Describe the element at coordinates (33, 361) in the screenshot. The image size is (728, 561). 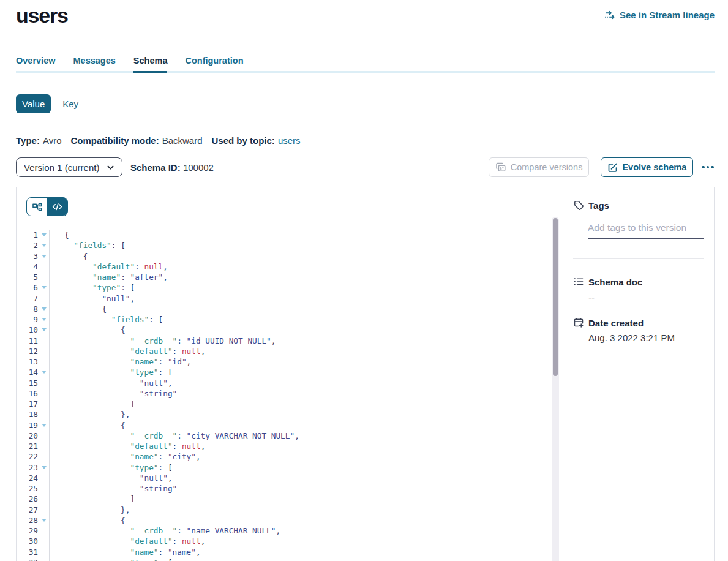
I see `gutter-line-13: 13` at that location.